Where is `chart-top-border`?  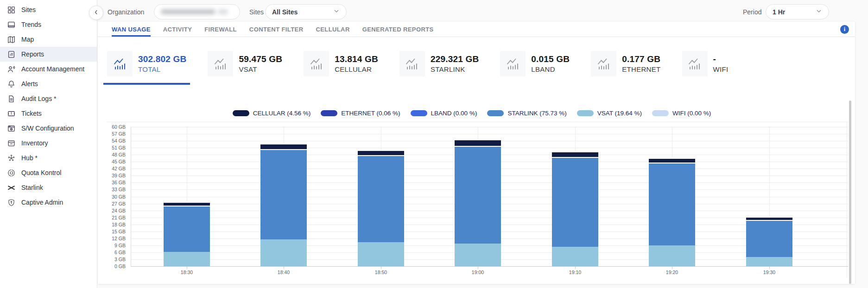
chart-top-border is located at coordinates (477, 122).